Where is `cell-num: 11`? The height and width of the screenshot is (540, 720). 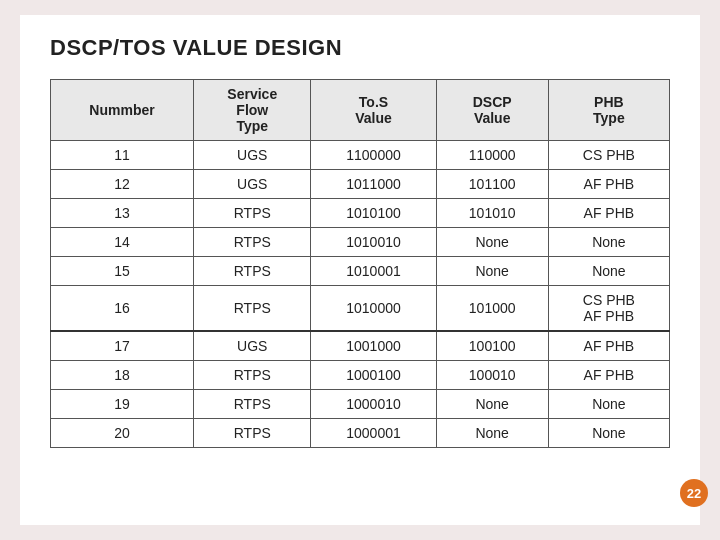 cell-num: 11 is located at coordinates (122, 156).